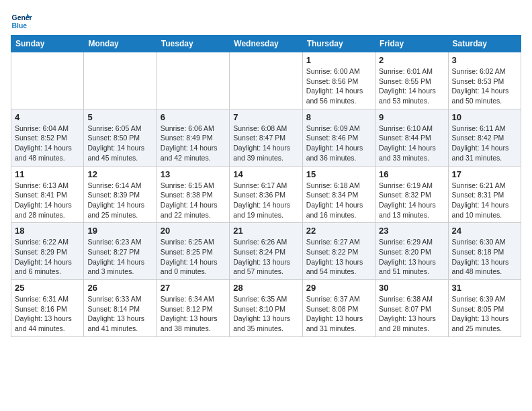  Describe the element at coordinates (21, 21) in the screenshot. I see `logo-icon: General Blue` at that location.